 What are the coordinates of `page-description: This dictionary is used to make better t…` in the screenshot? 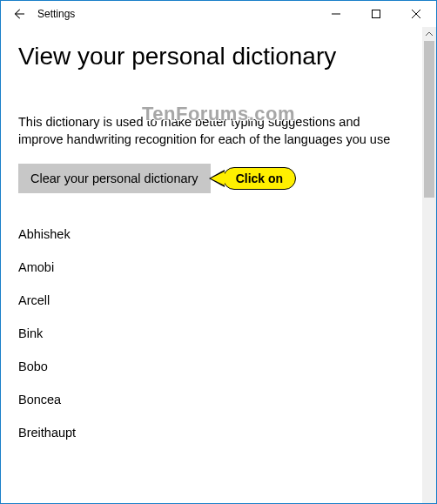 It's located at (212, 131).